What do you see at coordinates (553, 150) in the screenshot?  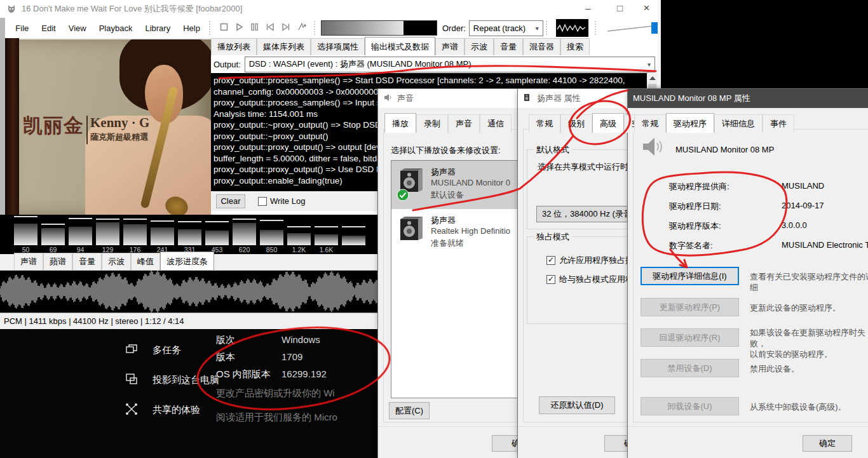 I see `default-format-legend: 默认格式` at bounding box center [553, 150].